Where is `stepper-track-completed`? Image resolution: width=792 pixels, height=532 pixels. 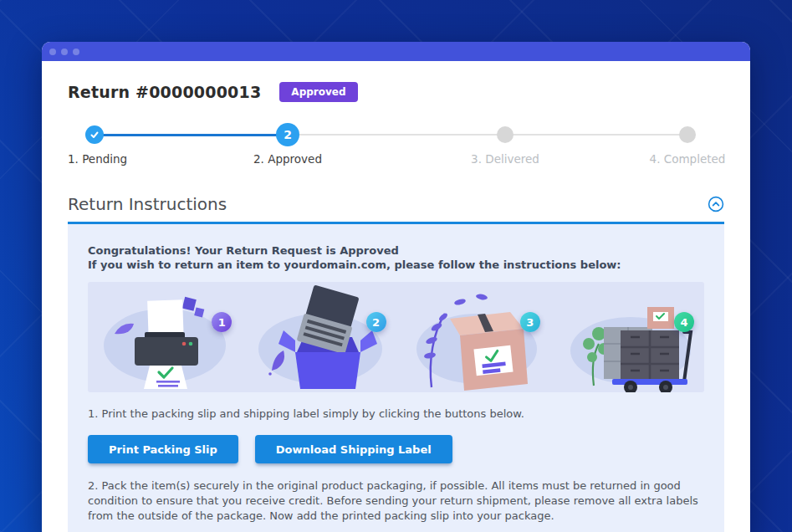 stepper-track-completed is located at coordinates (191, 136).